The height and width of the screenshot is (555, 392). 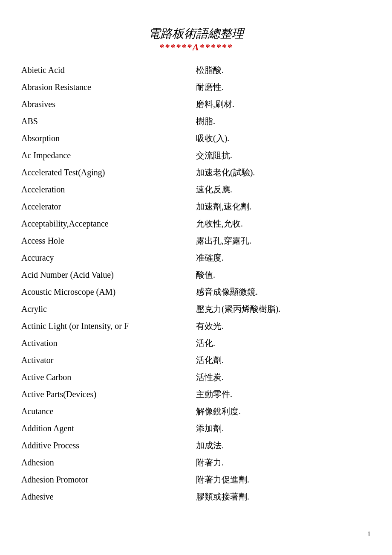 What do you see at coordinates (109, 497) in the screenshot?
I see `english-term: Adhesive` at bounding box center [109, 497].